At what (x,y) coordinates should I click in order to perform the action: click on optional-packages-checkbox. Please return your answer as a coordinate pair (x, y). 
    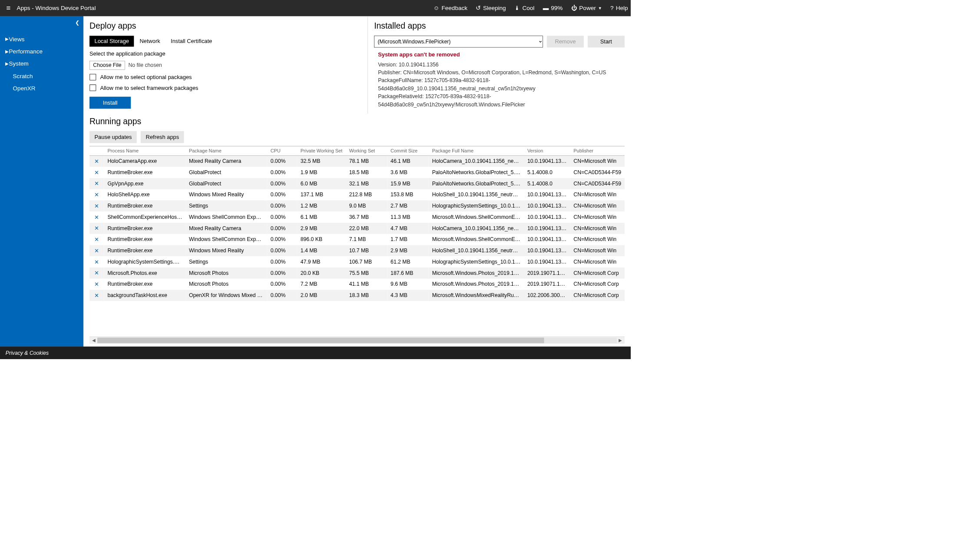
    Looking at the image, I should click on (93, 77).